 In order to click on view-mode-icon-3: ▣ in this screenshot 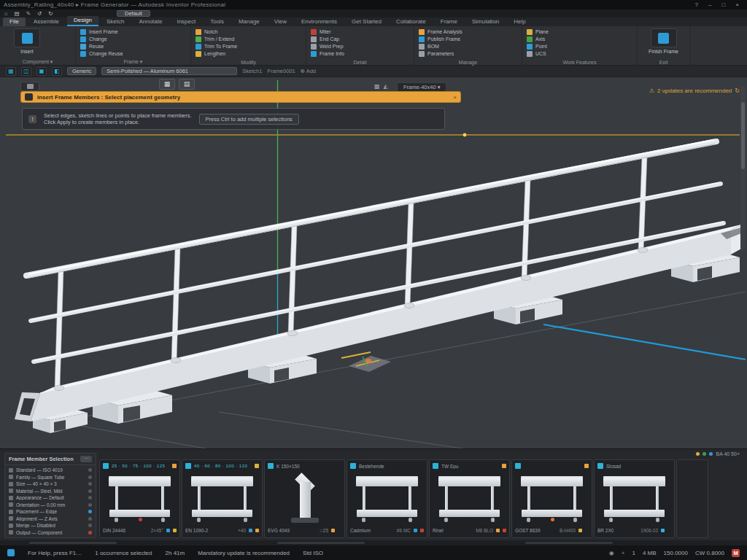, I will do `click(42, 71)`.